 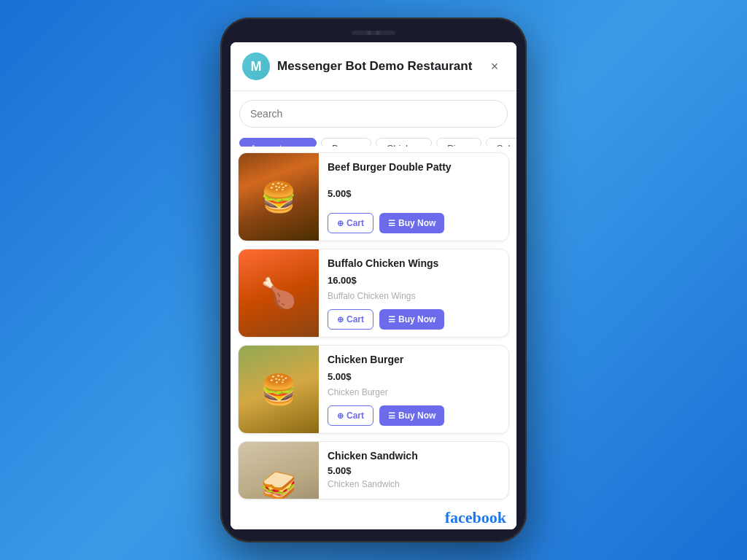 What do you see at coordinates (377, 66) in the screenshot?
I see `chat-title: Messenger Bot Demo Restaurant` at bounding box center [377, 66].